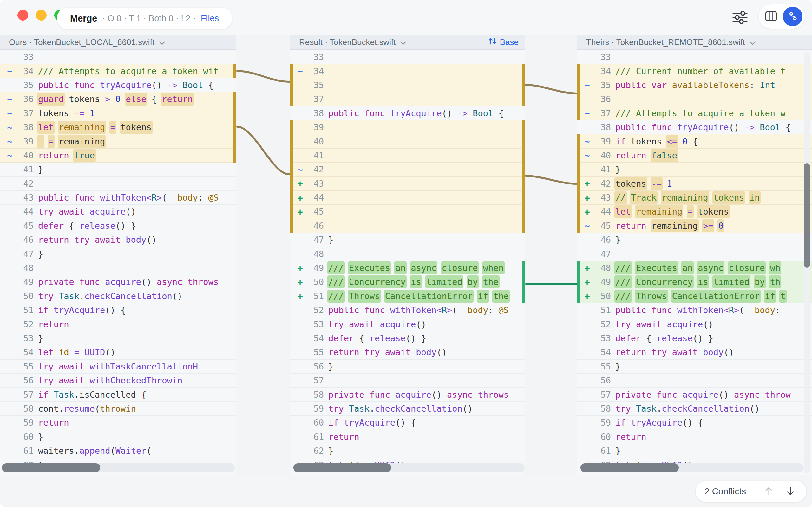  Describe the element at coordinates (407, 42) in the screenshot. I see `pane-header-result: Result · TokenBucket.swift Base` at that location.